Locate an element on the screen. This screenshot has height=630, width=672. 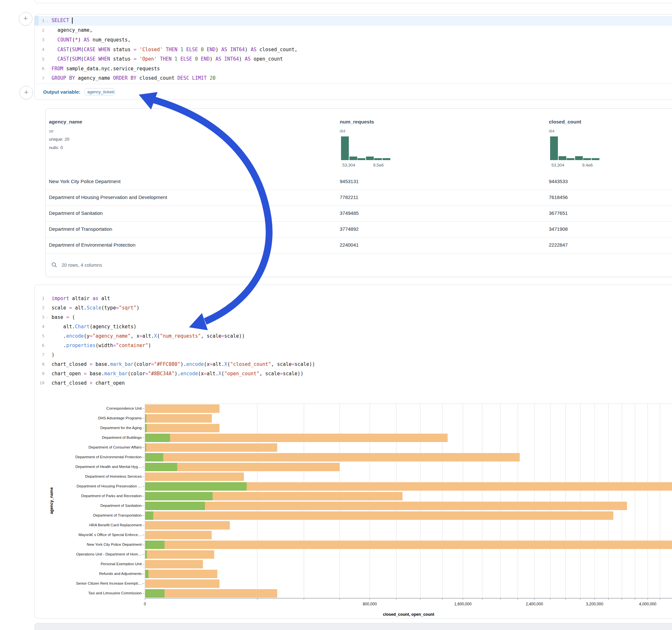
y-axis-label: Department of Buildings is located at coordinates (93, 437).